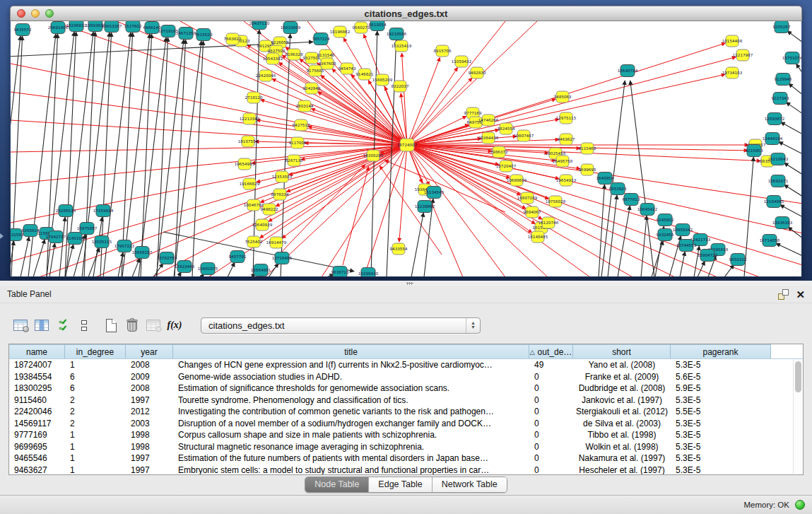 Image resolution: width=812 pixels, height=514 pixels. Describe the element at coordinates (351, 411) in the screenshot. I see `table-cell: Investigating the contribution of common…` at that location.